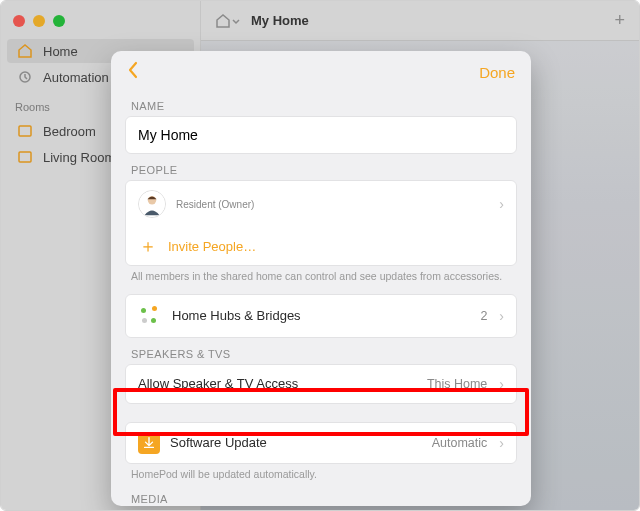  What do you see at coordinates (150, 316) in the screenshot?
I see `hubs-icon` at bounding box center [150, 316].